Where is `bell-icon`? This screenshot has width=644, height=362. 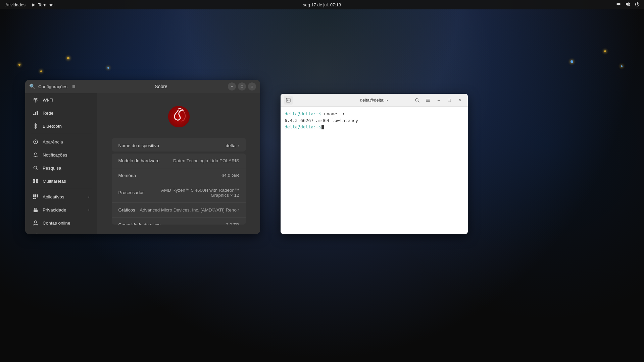
bell-icon is located at coordinates (36, 155).